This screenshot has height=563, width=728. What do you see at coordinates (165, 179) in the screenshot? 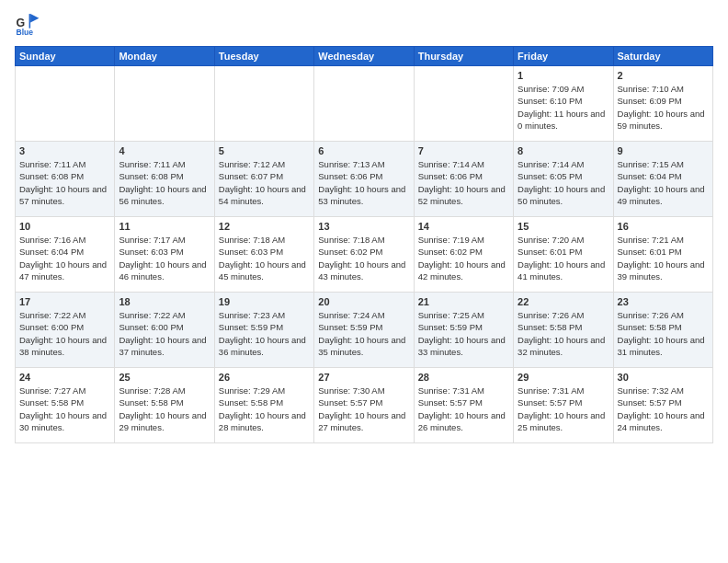
I see `calendar-cell: 4Sunrise: 7:11 AMSunset: 6:08 PMDaylight…` at bounding box center [165, 179].